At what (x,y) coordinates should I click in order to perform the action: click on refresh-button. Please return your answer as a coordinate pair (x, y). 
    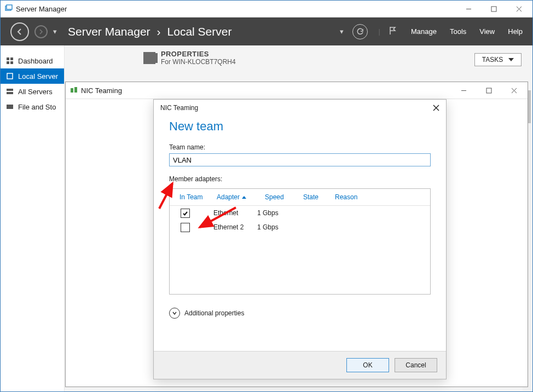
    Looking at the image, I should click on (360, 32).